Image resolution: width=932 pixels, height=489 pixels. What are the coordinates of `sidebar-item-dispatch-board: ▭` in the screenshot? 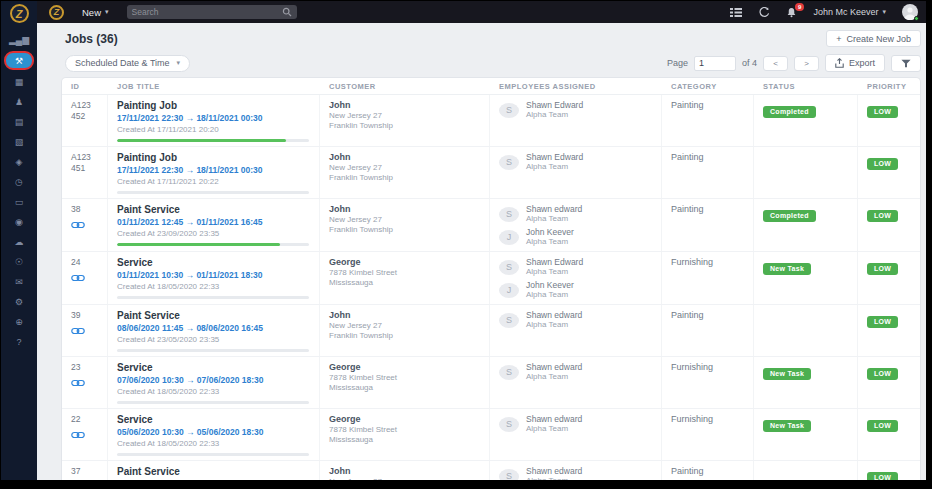 It's located at (19, 202).